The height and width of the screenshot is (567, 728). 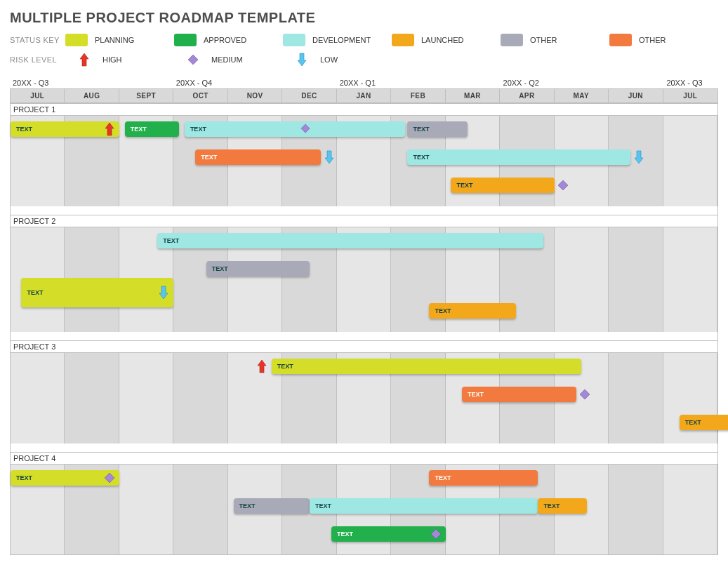 I want to click on risk-legend-item: HIGH, so click(x=128, y=60).